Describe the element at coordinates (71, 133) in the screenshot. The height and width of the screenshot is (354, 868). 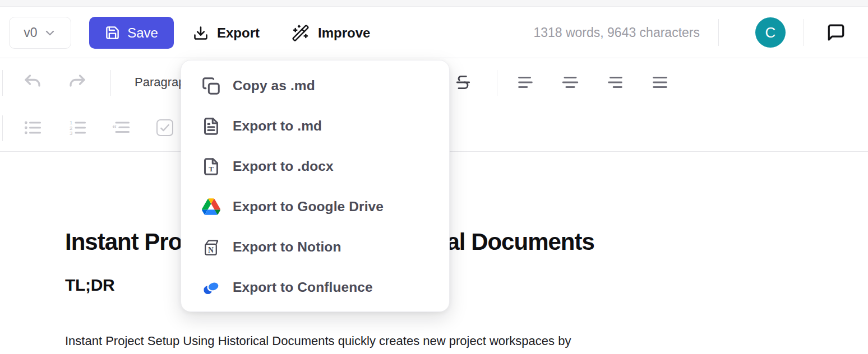
I see `svg-text: 3` at that location.